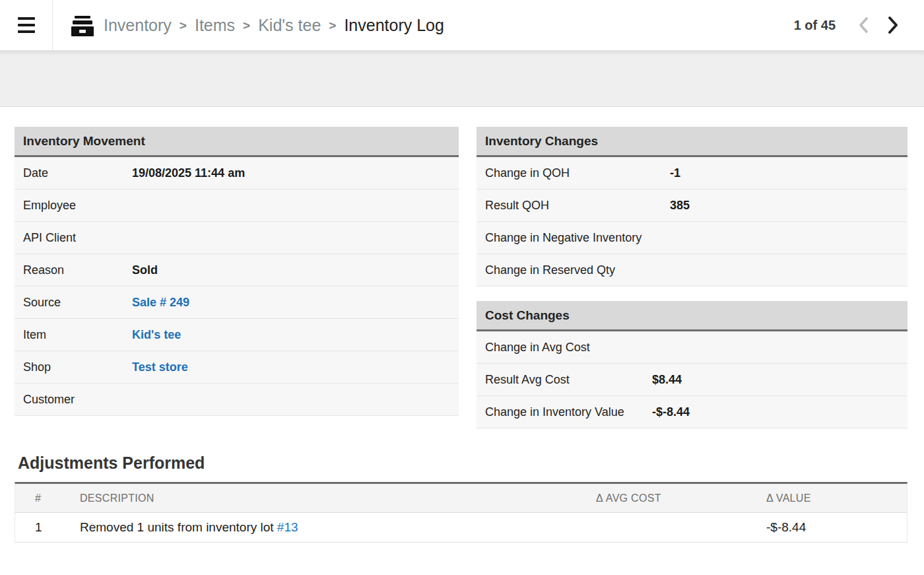 This screenshot has width=924, height=575. Describe the element at coordinates (692, 271) in the screenshot. I see `row-change-reserved-qty: Change in Reserved Qty` at that location.